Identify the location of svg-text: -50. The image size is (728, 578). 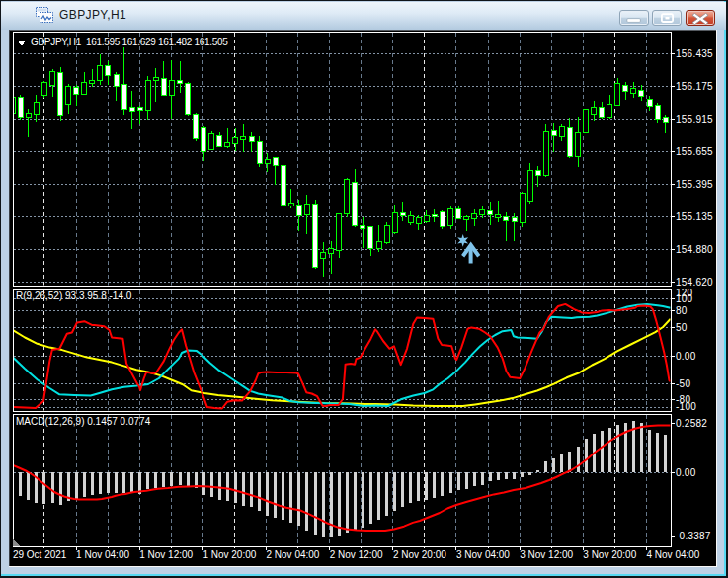
(684, 383).